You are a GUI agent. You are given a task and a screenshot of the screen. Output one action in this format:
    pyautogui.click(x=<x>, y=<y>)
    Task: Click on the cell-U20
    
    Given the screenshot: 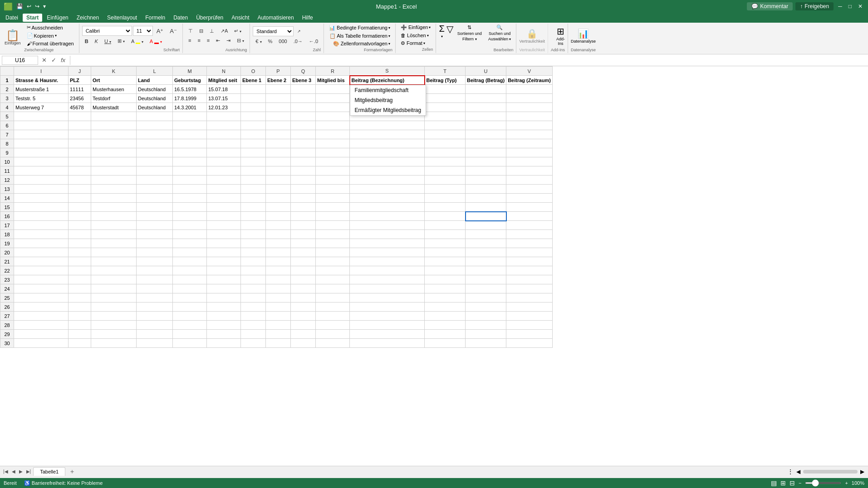 What is the action you would take?
    pyautogui.click(x=486, y=253)
    